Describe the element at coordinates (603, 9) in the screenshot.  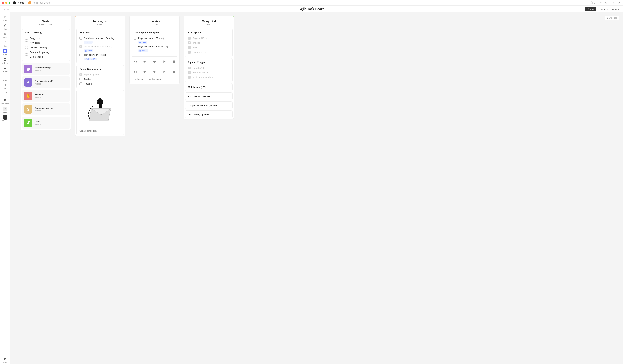
I see `export-button: Export` at that location.